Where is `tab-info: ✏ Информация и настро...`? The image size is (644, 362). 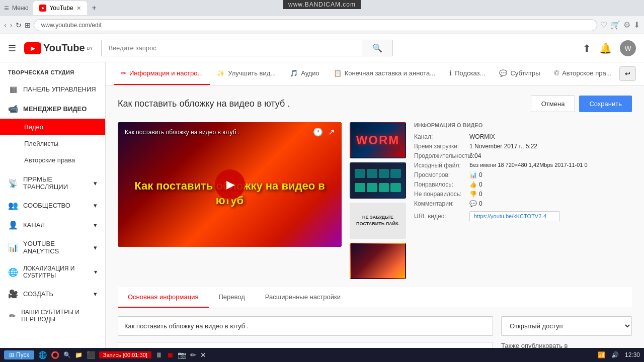 tab-info: ✏ Информация и настро... is located at coordinates (162, 73).